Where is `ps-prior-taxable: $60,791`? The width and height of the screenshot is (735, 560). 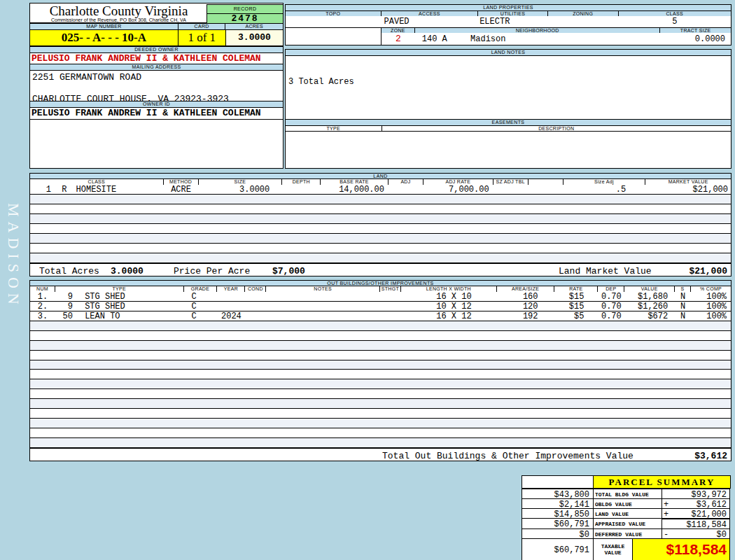
ps-prior-taxable: $60,791 is located at coordinates (557, 549).